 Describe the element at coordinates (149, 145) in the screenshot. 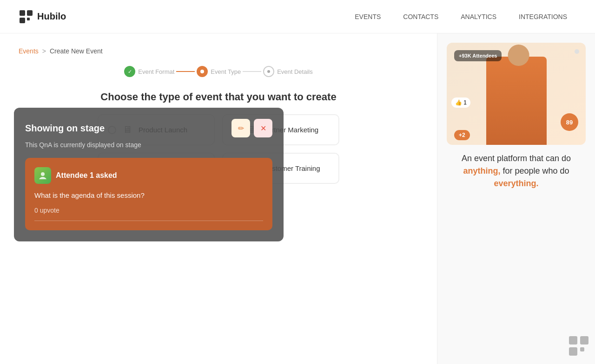

I see `overlay-subtitle: This QnA is currently displayed on stage` at that location.